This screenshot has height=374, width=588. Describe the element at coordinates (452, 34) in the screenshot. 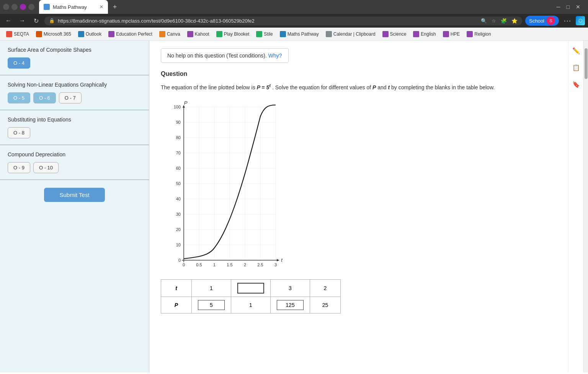

I see `bookmark-hpe: HPE` at that location.